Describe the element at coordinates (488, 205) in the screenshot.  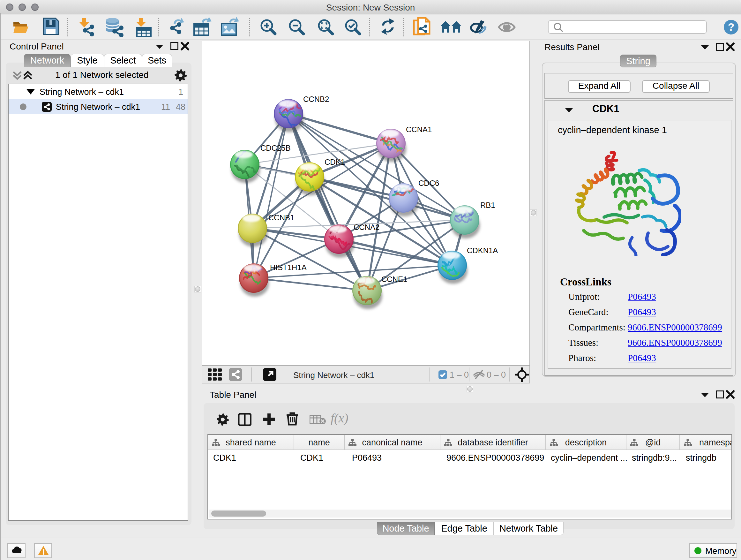
I see `svg-text: RB1` at that location.